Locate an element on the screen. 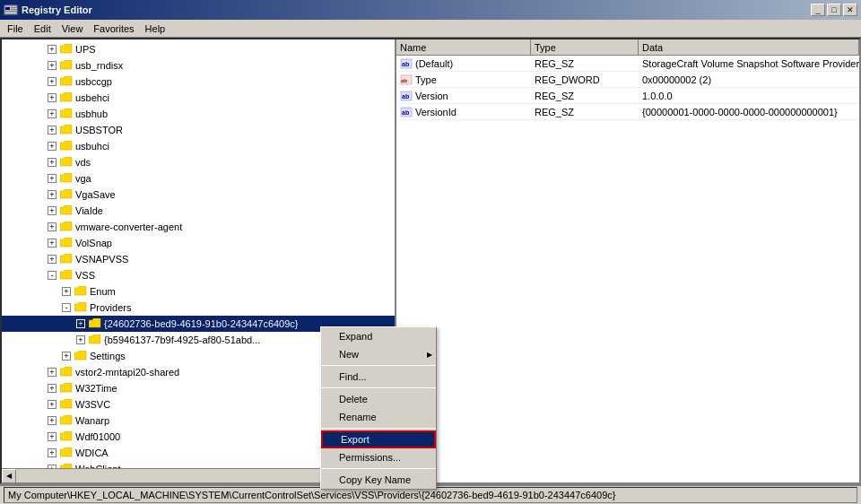 This screenshot has height=504, width=861. expand-usbstor: + is located at coordinates (52, 130).